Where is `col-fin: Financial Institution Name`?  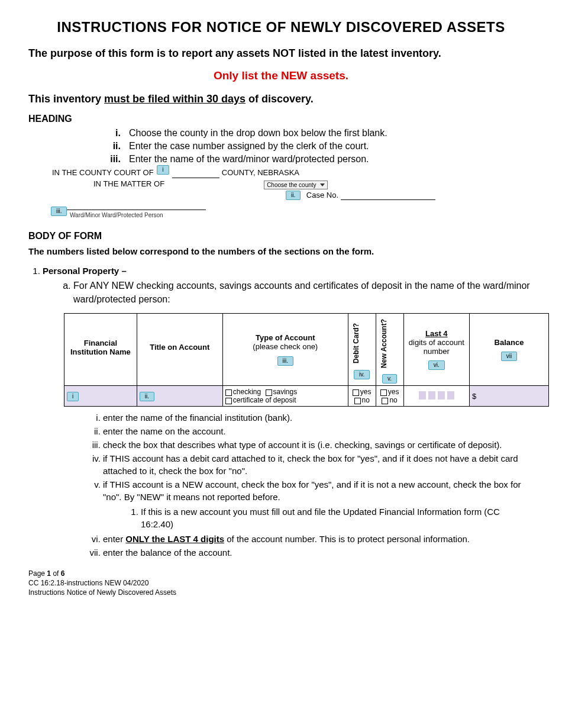
col-fin: Financial Institution Name is located at coordinates (101, 347).